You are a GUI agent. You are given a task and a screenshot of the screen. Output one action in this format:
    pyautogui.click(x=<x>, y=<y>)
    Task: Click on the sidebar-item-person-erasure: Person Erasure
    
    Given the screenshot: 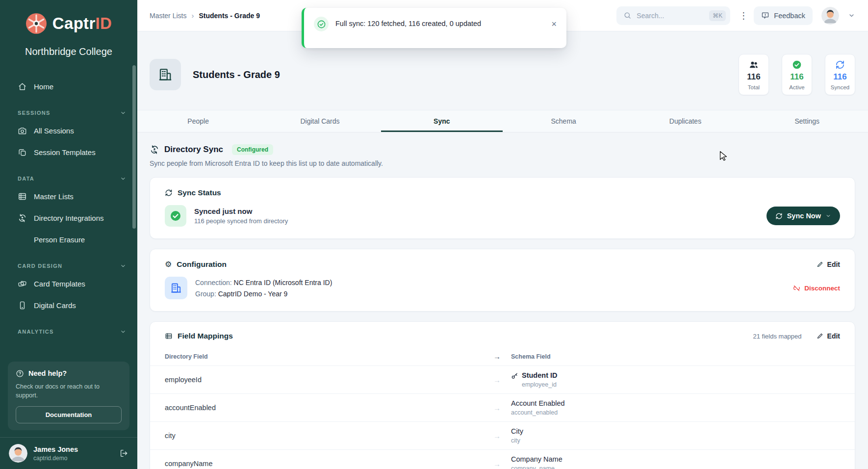 What is the action you would take?
    pyautogui.click(x=71, y=239)
    